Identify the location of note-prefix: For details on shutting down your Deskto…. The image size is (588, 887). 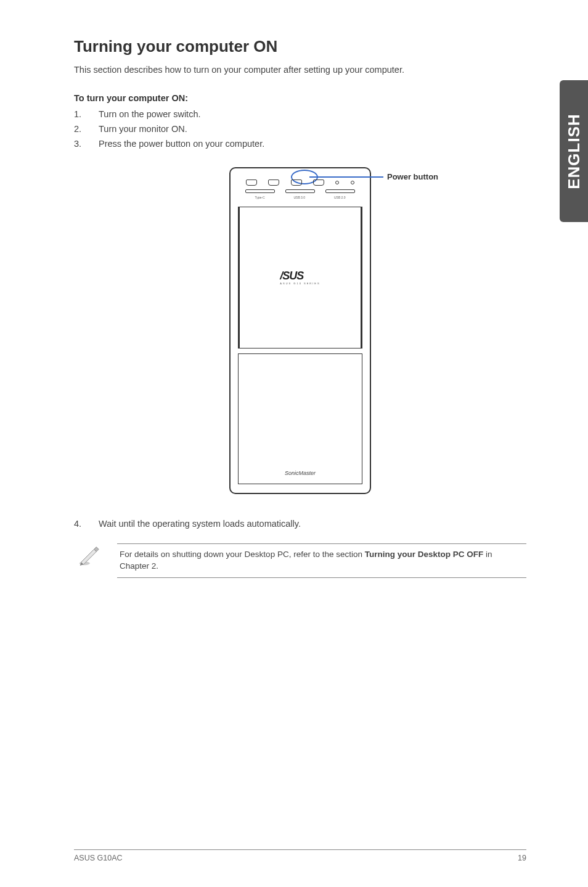
(242, 554).